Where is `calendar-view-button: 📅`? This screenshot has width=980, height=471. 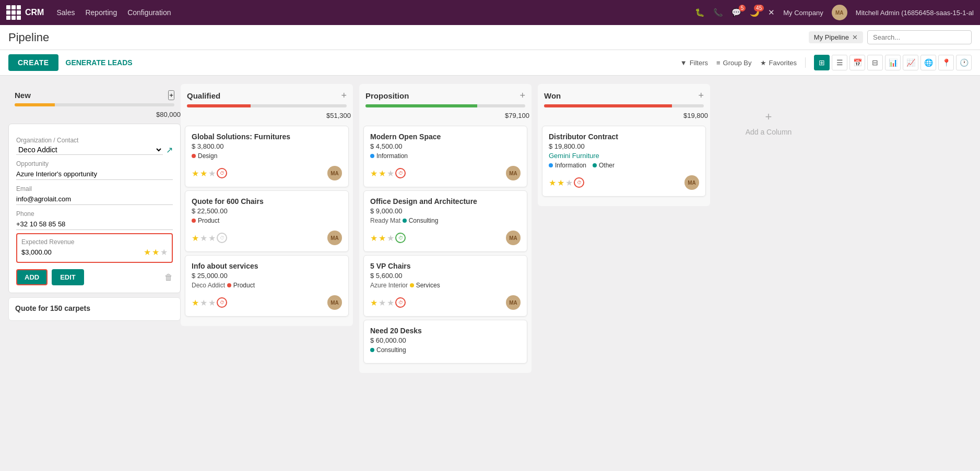 calendar-view-button: 📅 is located at coordinates (857, 63).